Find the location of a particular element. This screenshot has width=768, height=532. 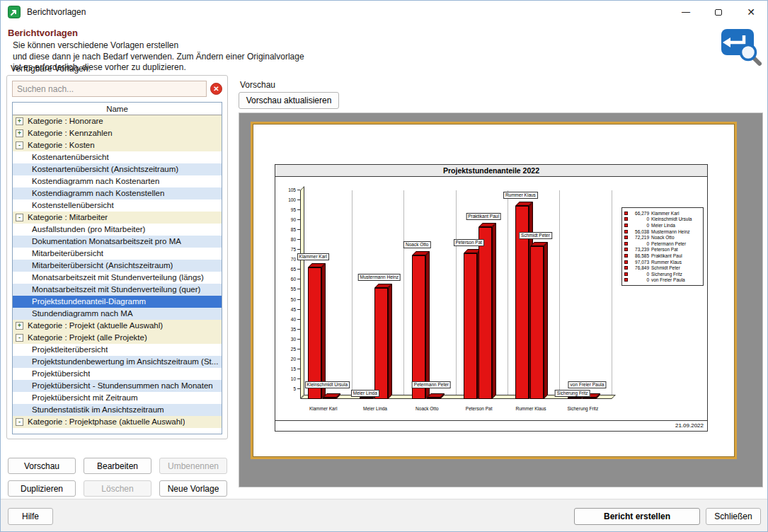

tree-item-row: Kostendiagramm nach Kostenstellen is located at coordinates (118, 194).